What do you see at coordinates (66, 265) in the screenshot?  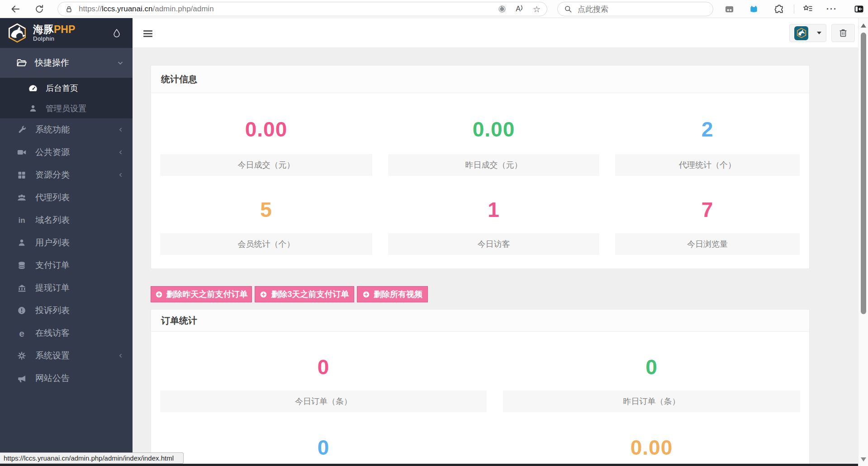 I see `sidebar-item-payment-orders: 支付订单` at bounding box center [66, 265].